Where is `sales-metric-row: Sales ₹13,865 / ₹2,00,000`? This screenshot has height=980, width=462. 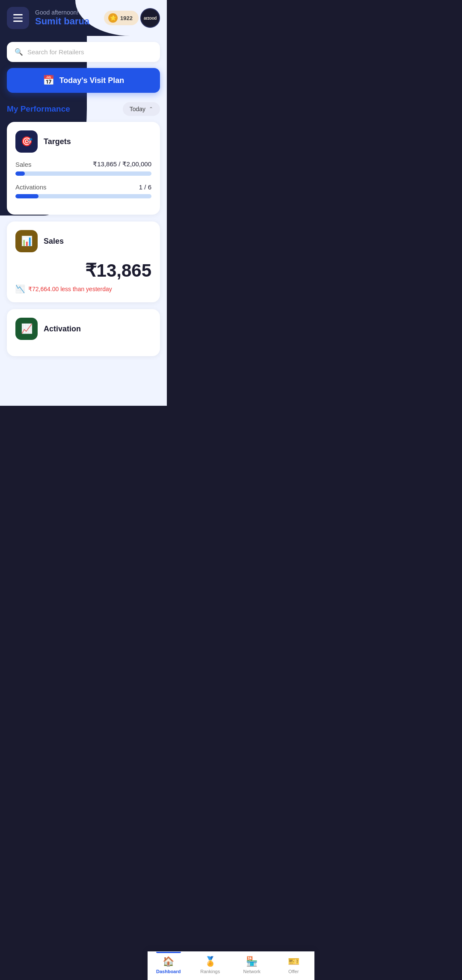 sales-metric-row: Sales ₹13,865 / ₹2,00,000 is located at coordinates (83, 164).